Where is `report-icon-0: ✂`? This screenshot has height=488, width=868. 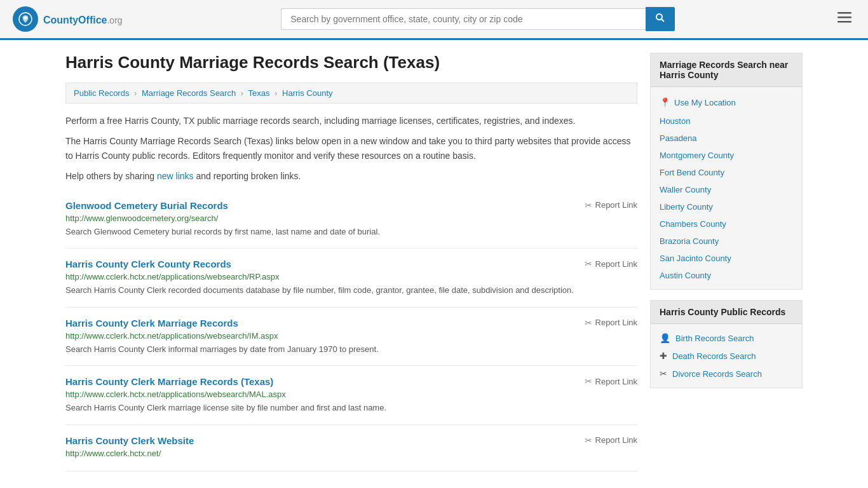 report-icon-0: ✂ is located at coordinates (588, 205).